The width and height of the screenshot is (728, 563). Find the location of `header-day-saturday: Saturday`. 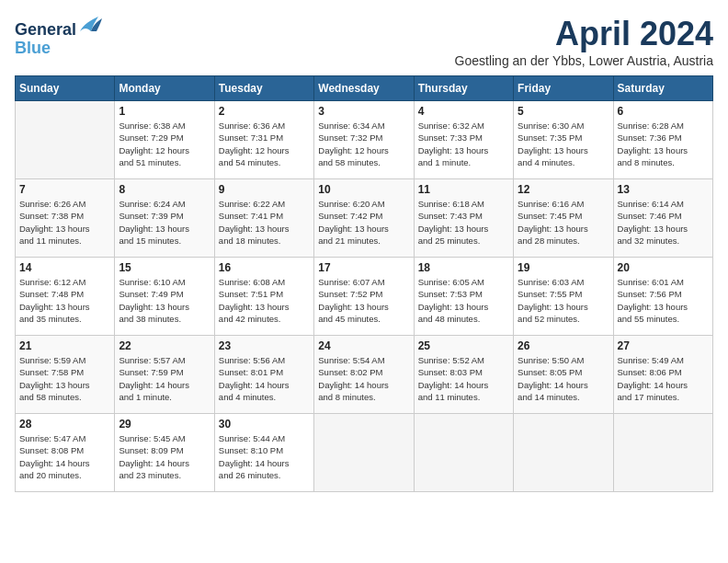

header-day-saturday: Saturday is located at coordinates (663, 88).